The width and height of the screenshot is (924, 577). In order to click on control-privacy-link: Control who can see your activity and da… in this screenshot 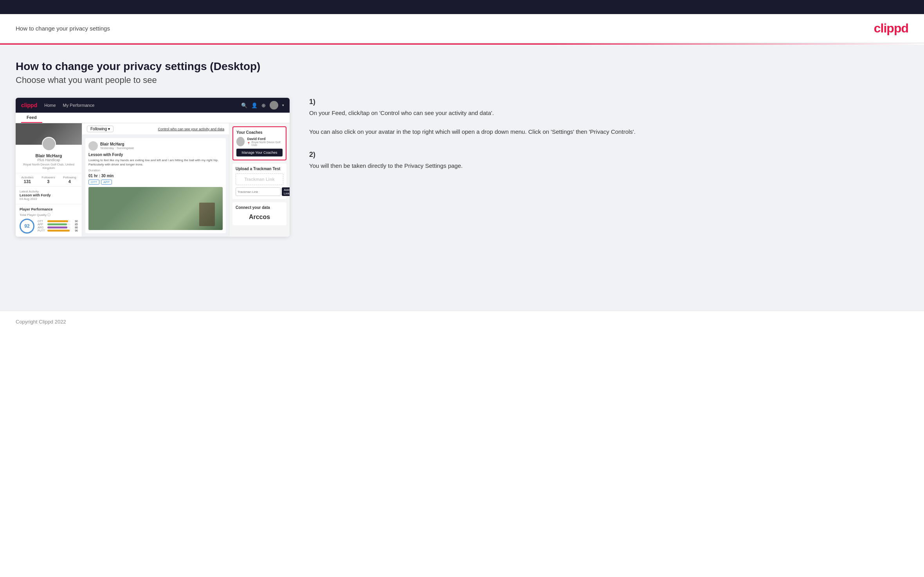, I will do `click(191, 129)`.